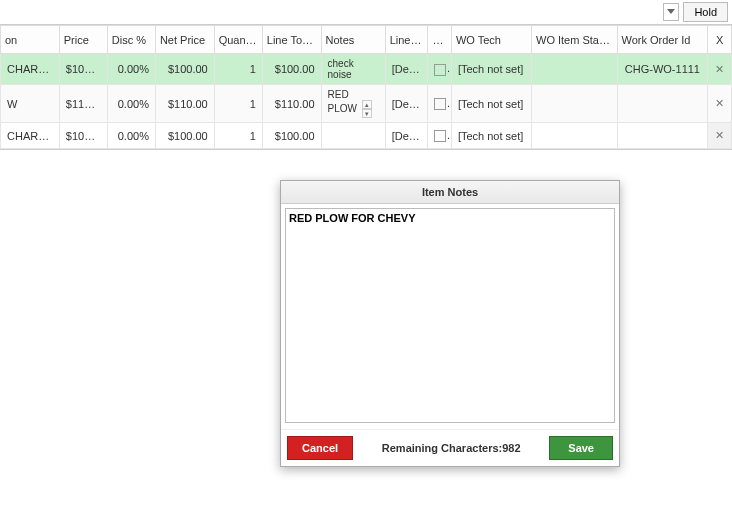 This screenshot has height=518, width=732. Describe the element at coordinates (366, 104) in the screenshot. I see `table-row: W $110… 0.00% $110.00 1 $110.00 RED PLOW…` at that location.